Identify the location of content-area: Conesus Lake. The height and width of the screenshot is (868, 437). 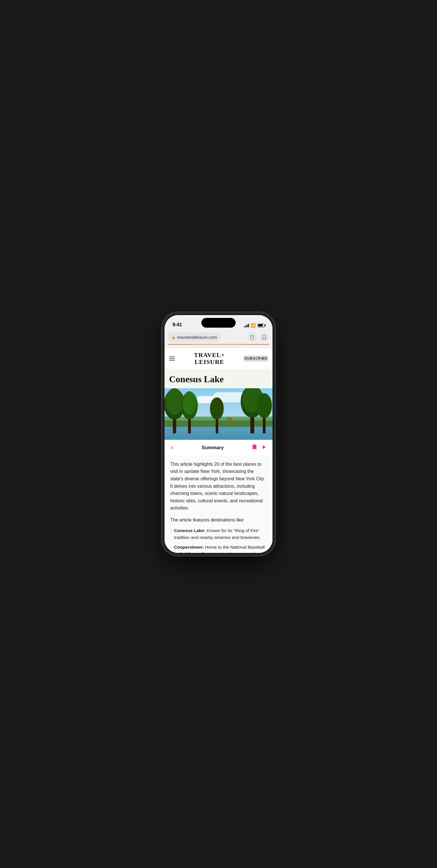
(218, 461).